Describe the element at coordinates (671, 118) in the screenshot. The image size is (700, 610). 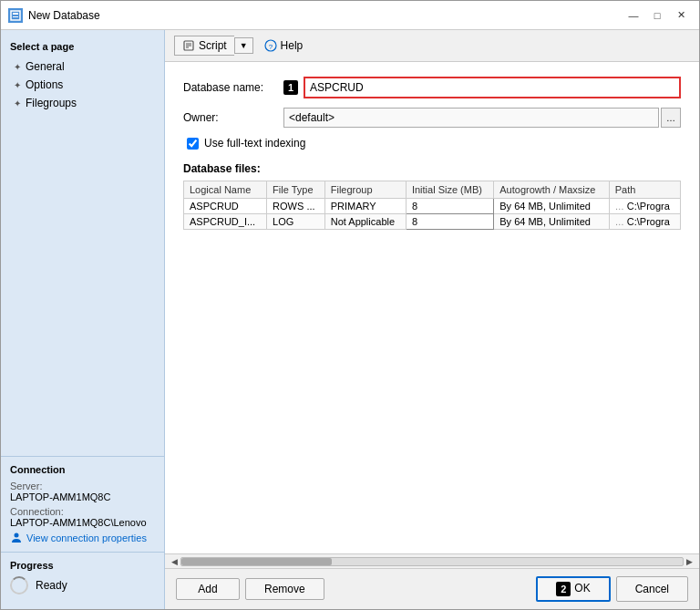
I see `owner-browse-button: …` at that location.